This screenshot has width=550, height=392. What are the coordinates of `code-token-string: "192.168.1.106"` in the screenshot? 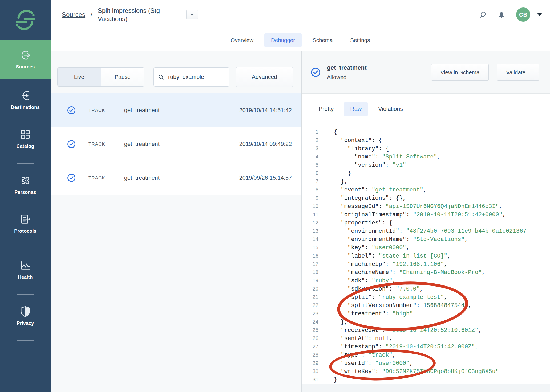 It's located at (418, 264).